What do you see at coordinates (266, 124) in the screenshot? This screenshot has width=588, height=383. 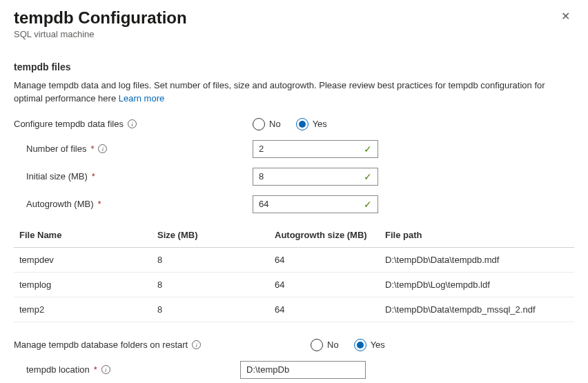 I see `configure-data-files-no: No` at bounding box center [266, 124].